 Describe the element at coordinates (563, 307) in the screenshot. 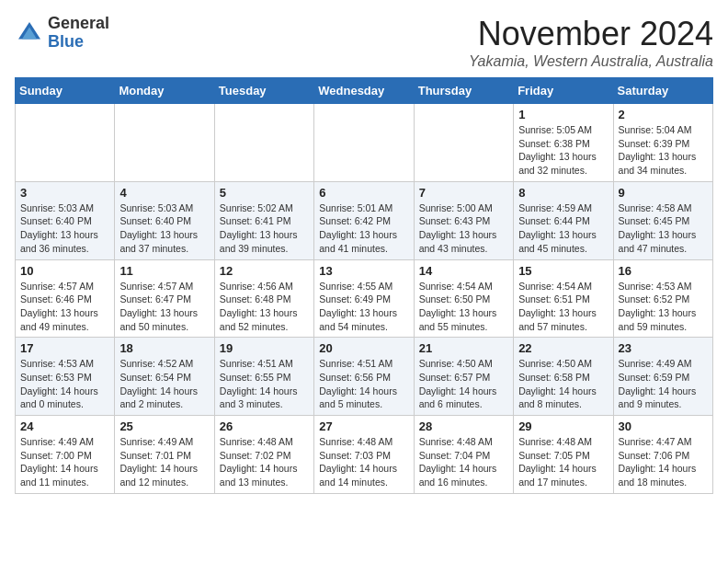

I see `day-info: Sunrise: 4:54 AMSunset: 6:51 PMDaylight:…` at that location.